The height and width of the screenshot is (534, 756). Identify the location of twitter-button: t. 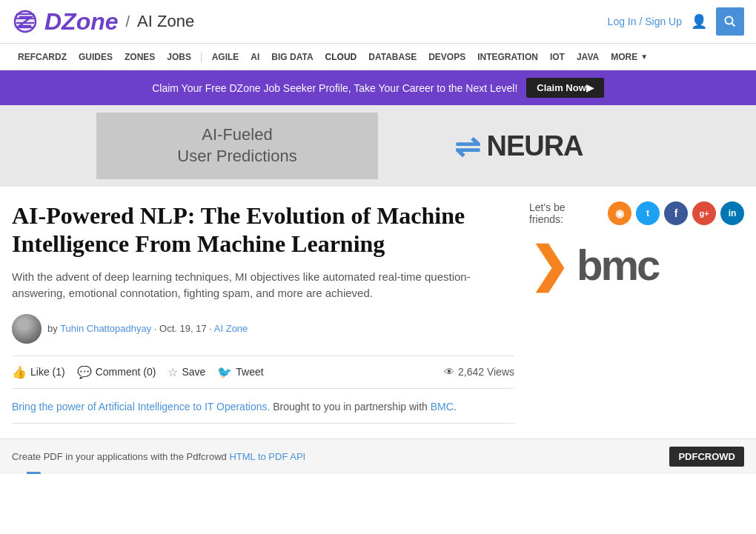
(648, 213).